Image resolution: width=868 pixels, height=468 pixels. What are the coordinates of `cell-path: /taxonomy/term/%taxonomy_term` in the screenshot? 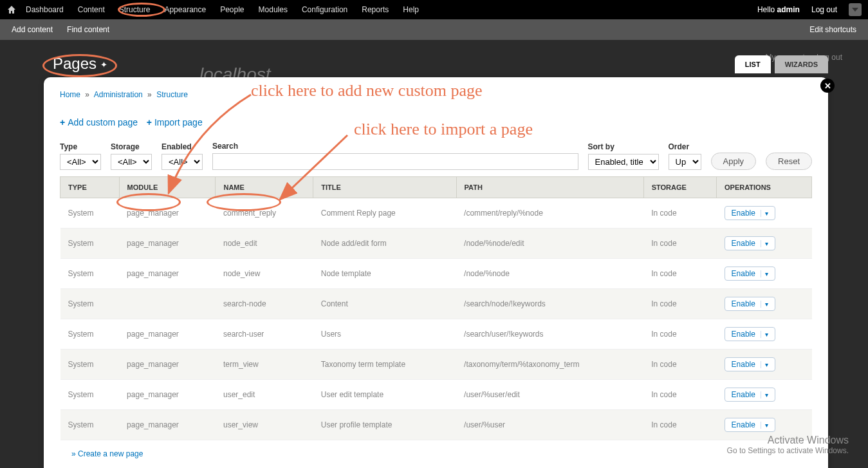 It's located at (549, 364).